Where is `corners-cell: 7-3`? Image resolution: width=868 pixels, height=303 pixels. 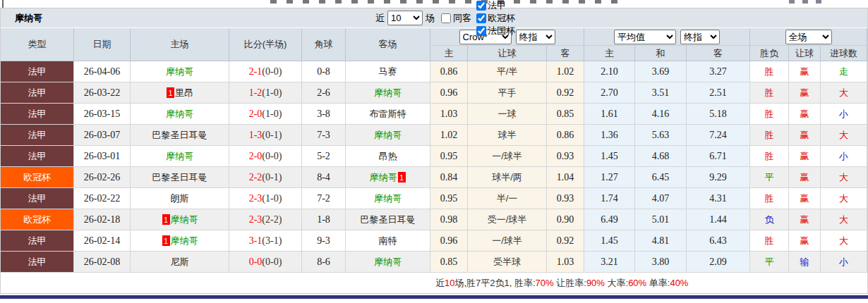
corners-cell: 7-3 is located at coordinates (324, 135).